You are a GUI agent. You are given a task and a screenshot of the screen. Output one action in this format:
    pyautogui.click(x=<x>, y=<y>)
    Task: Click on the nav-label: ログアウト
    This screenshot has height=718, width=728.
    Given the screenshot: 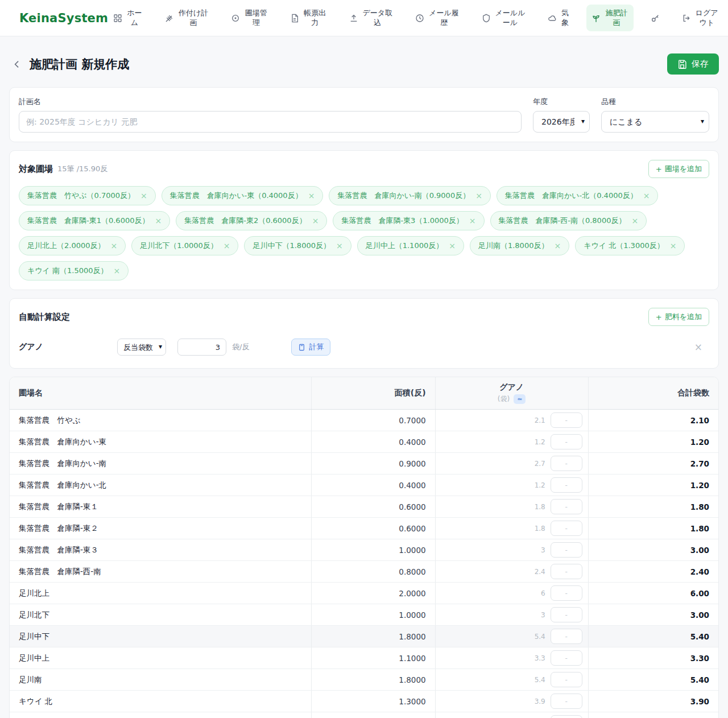 What is the action you would take?
    pyautogui.click(x=707, y=18)
    